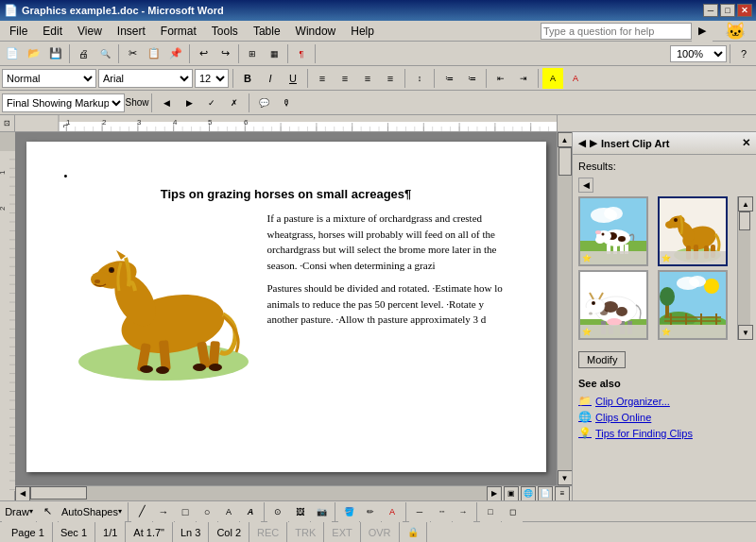 Image resolution: width=756 pixels, height=542 pixels. I want to click on font-color-draw: A, so click(392, 512).